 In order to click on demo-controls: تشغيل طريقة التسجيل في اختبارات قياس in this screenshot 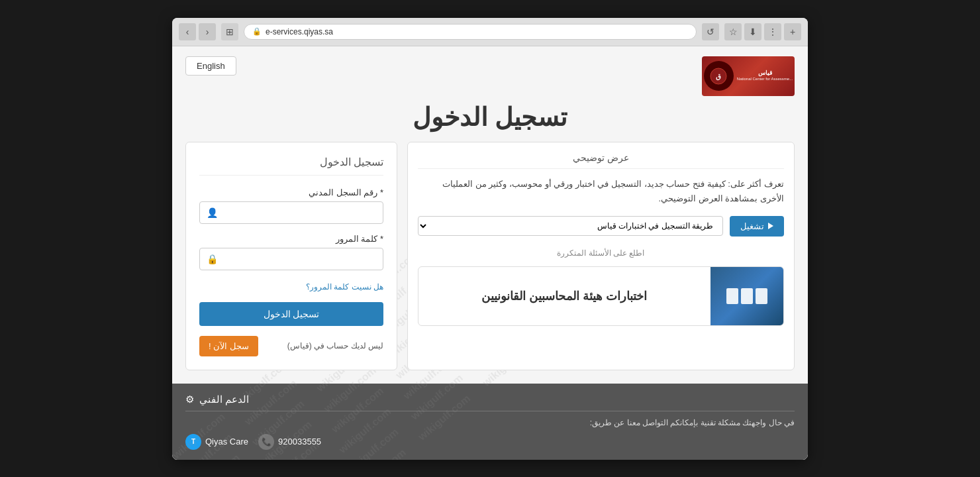, I will do `click(601, 227)`.